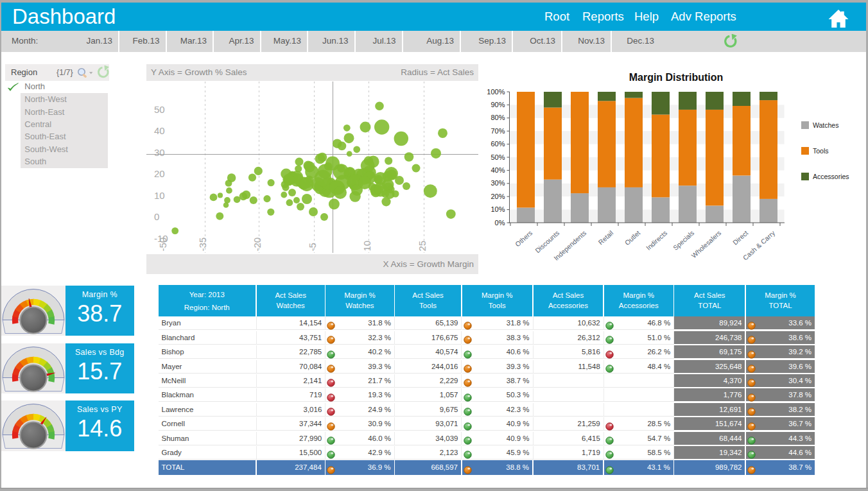 The image size is (868, 491). Describe the element at coordinates (498, 196) in the screenshot. I see `svg-text: 20%` at that location.